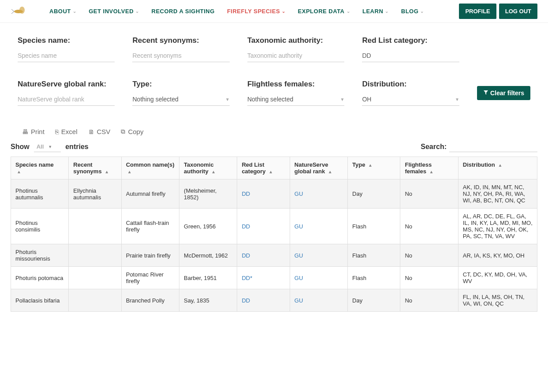 This screenshot has width=548, height=392. What do you see at coordinates (63, 11) in the screenshot?
I see `nav-item-about: ABOUT⌄` at bounding box center [63, 11].